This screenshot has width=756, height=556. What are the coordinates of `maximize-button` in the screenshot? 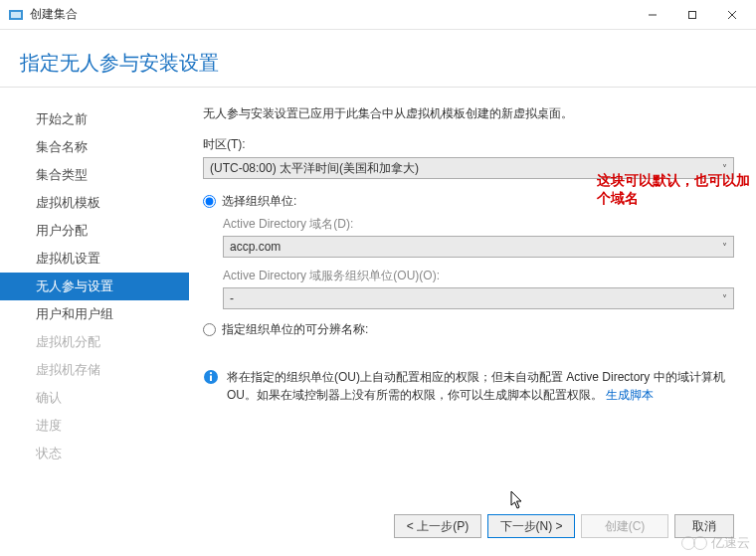 It's located at (692, 15).